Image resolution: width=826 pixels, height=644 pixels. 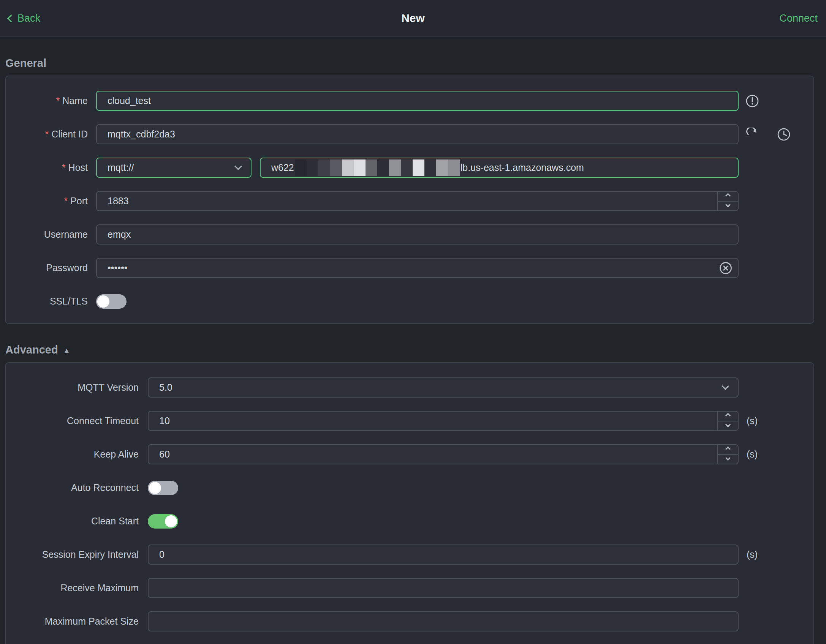 What do you see at coordinates (413, 18) in the screenshot?
I see `page-title: New` at bounding box center [413, 18].